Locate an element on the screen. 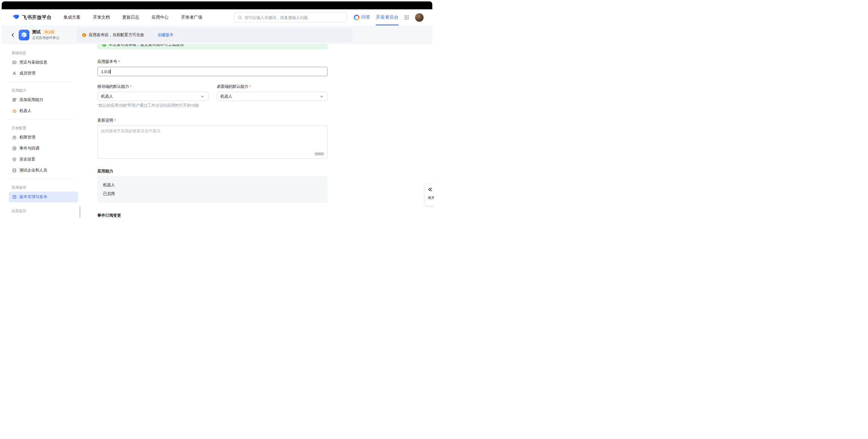 This screenshot has width=868, height=439. sidebar-section-monitoring: 运营监控 is located at coordinates (44, 211).